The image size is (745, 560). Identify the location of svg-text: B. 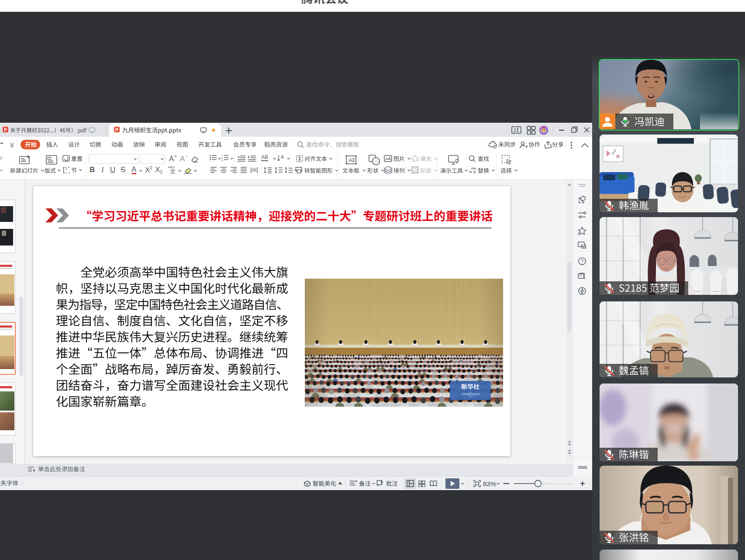
(475, 172).